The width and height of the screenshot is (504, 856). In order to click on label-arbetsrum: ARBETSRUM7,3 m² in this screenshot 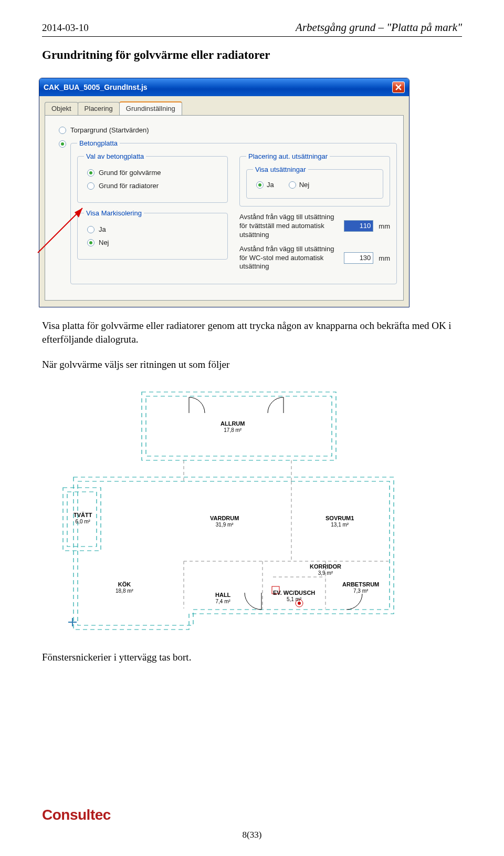, I will do `click(361, 587)`.